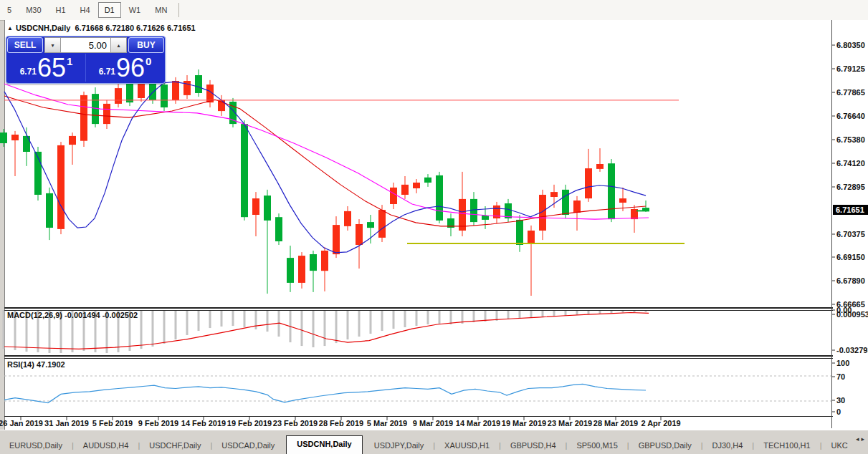 This screenshot has width=868, height=454. What do you see at coordinates (70, 62) in the screenshot?
I see `sell-price-sup: 1` at bounding box center [70, 62].